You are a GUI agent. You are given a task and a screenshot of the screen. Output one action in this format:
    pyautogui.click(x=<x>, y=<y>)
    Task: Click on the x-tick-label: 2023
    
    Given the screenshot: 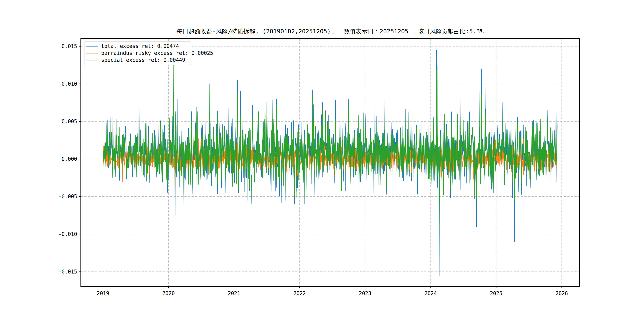 What is the action you would take?
    pyautogui.click(x=365, y=294)
    